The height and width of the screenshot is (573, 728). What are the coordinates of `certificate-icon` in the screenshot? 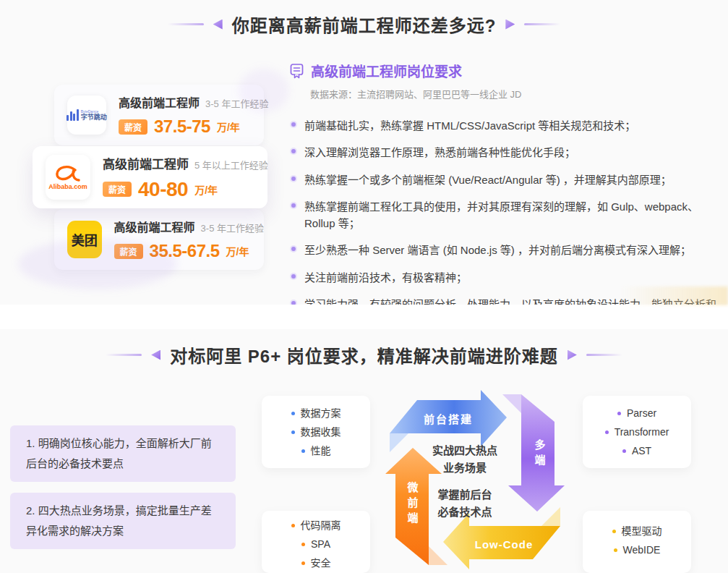 It's located at (296, 71).